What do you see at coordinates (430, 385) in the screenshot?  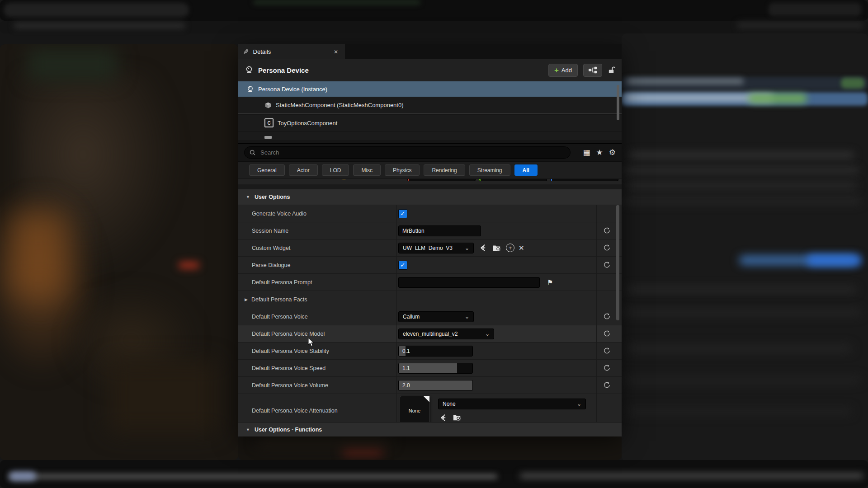 I see `row-default-persona-voice-volume: Default Persona Voice Volume 2.0` at bounding box center [430, 385].